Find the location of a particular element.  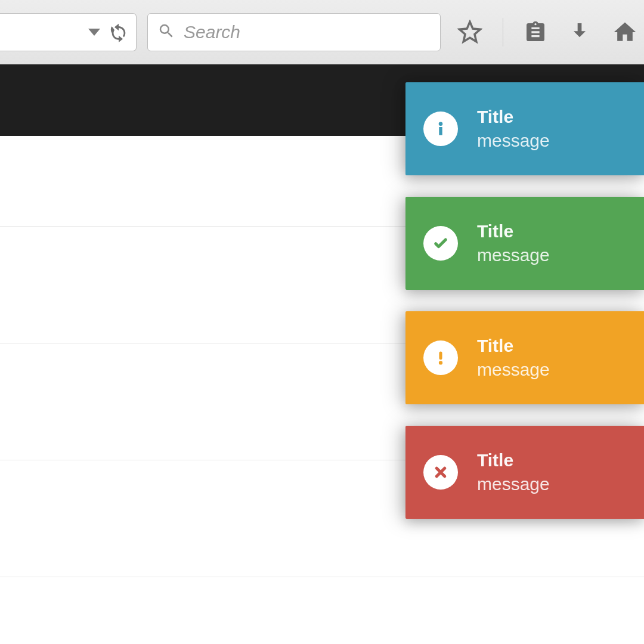

home-icon is located at coordinates (625, 32).